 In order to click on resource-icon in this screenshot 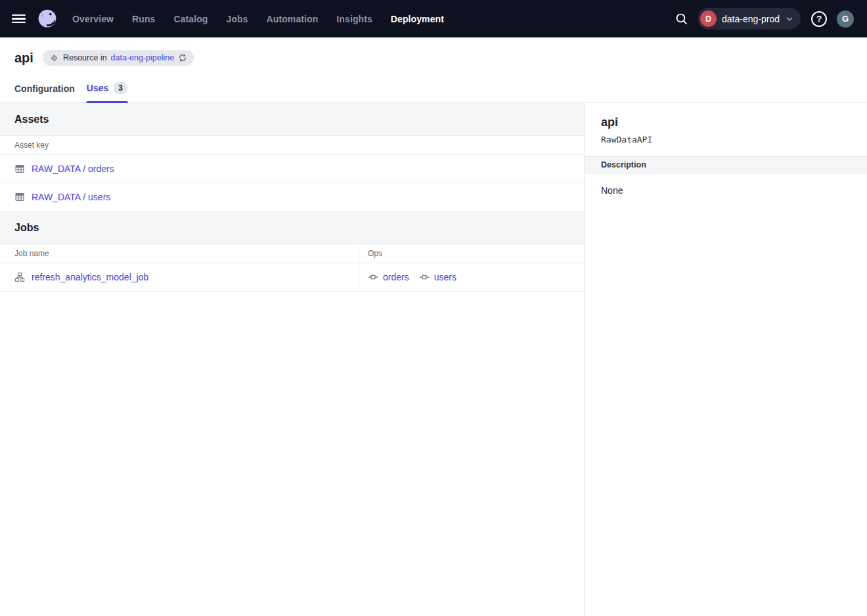, I will do `click(54, 58)`.